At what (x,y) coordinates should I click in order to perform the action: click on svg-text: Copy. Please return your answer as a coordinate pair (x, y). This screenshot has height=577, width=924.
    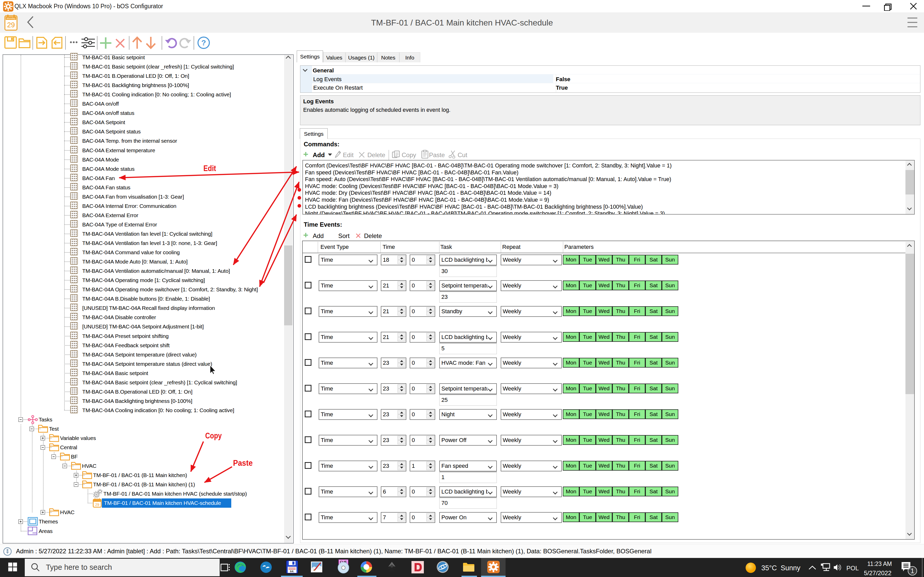
    Looking at the image, I should click on (213, 436).